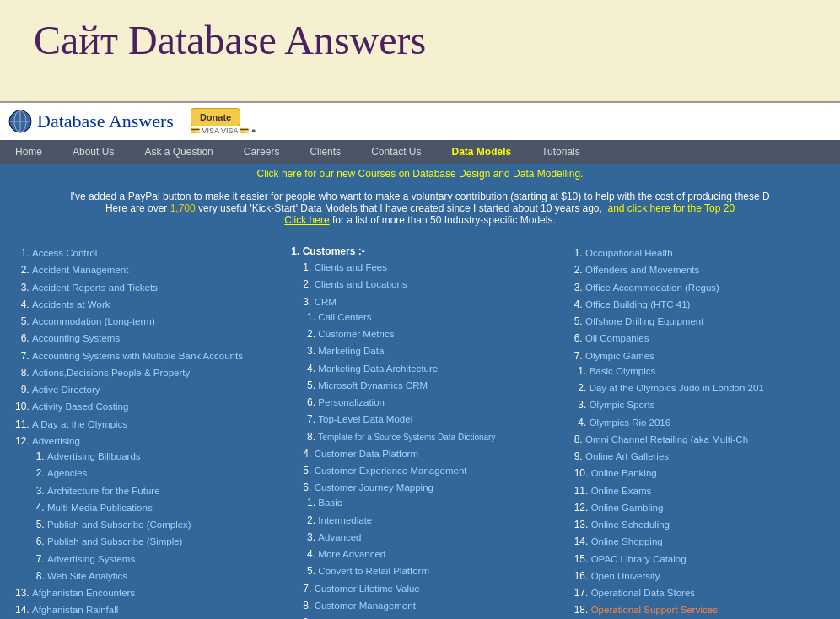  Describe the element at coordinates (561, 152) in the screenshot. I see `nav-tutorials: Tutorials` at that location.